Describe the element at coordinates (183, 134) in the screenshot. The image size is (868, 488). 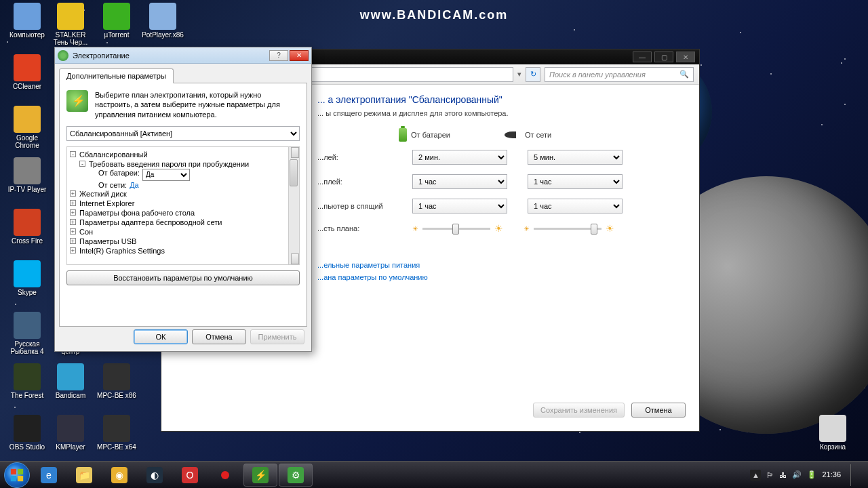
I see `power-plan-select: Сбалансированный [Активен]` at that location.